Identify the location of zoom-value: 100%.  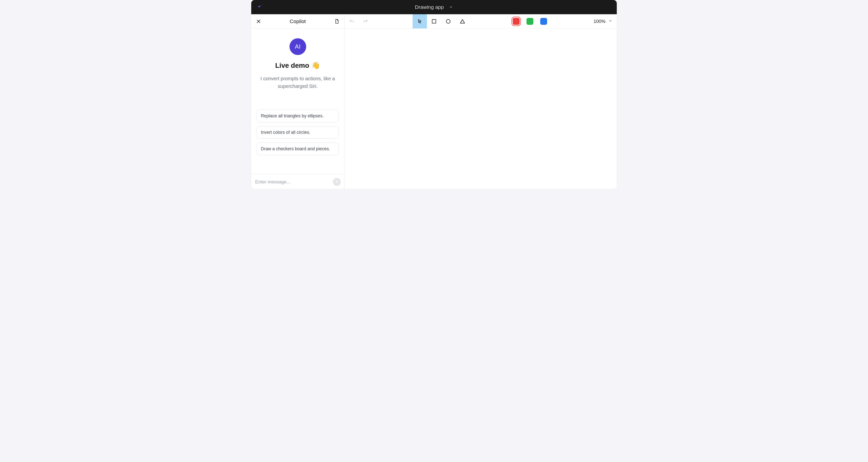
(599, 21).